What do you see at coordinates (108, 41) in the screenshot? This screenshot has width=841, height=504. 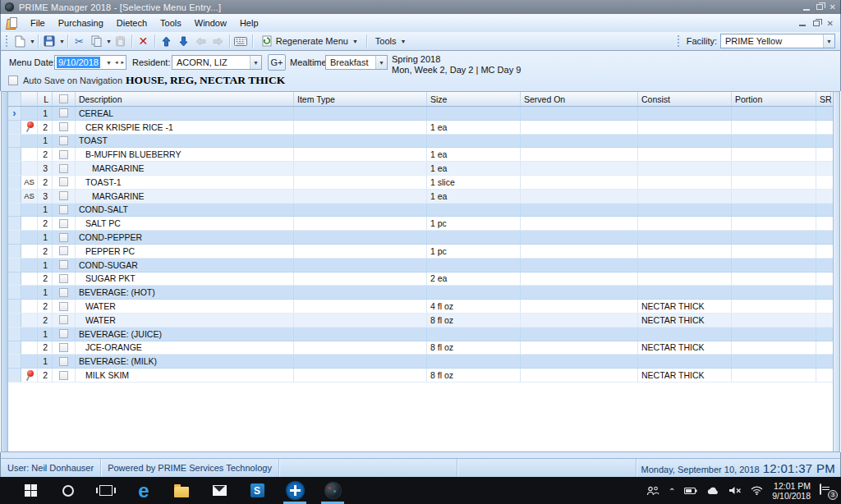 I see `copy-dropdown-icon: ▼` at bounding box center [108, 41].